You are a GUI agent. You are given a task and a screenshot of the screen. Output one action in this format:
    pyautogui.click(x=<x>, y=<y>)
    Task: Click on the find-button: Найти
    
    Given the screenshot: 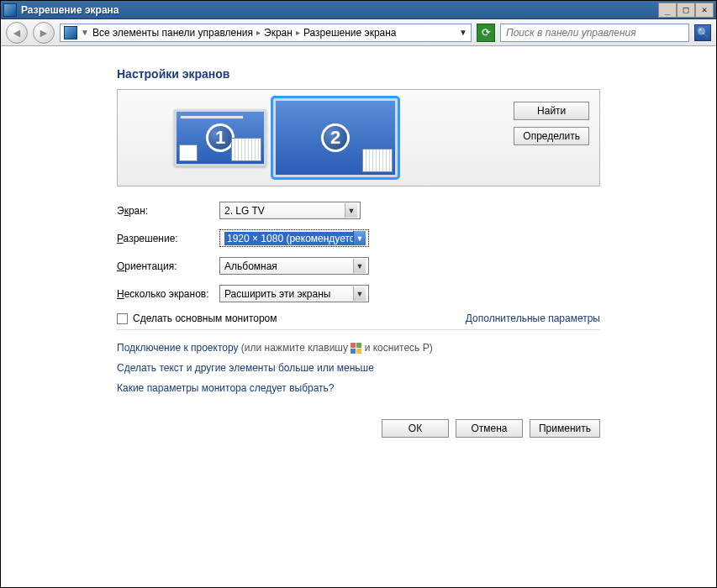 What is the action you would take?
    pyautogui.click(x=551, y=111)
    